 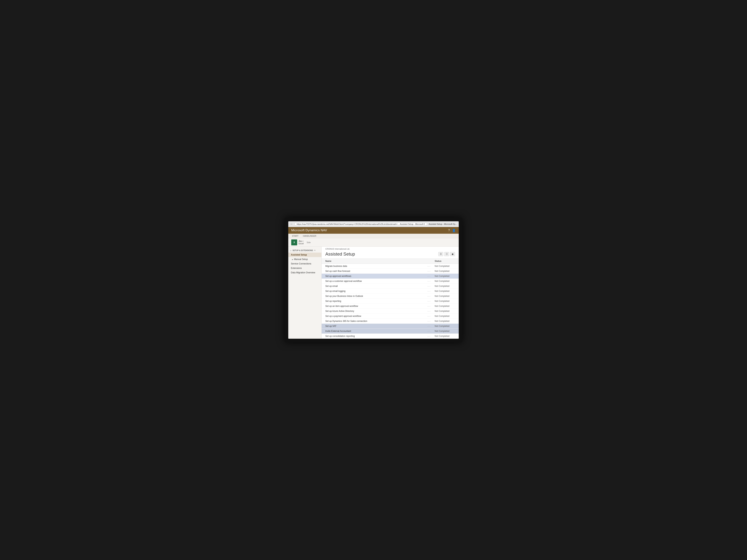 I want to click on expand-icon: ▶, so click(x=292, y=259).